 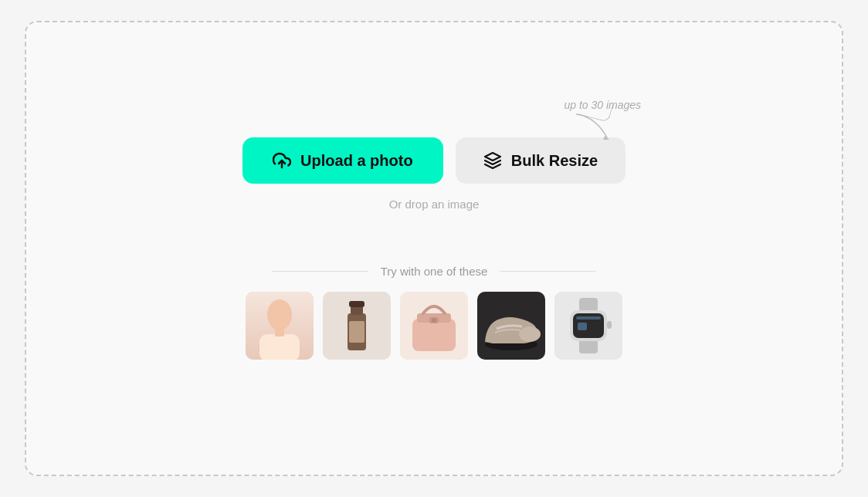 I want to click on layers-icon, so click(x=493, y=161).